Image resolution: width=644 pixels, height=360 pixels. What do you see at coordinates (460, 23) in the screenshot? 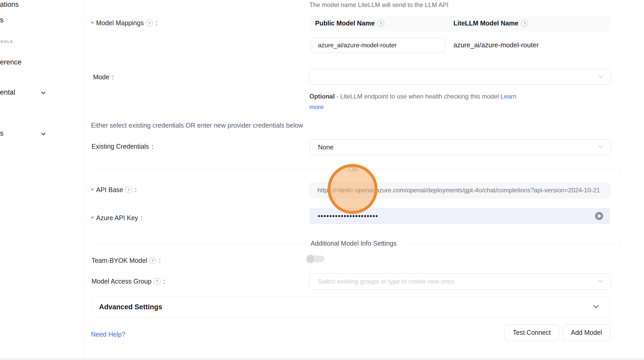
I see `model-mappings-table-header: Public Model Name ? LiteLLM Model Name ?` at bounding box center [460, 23].